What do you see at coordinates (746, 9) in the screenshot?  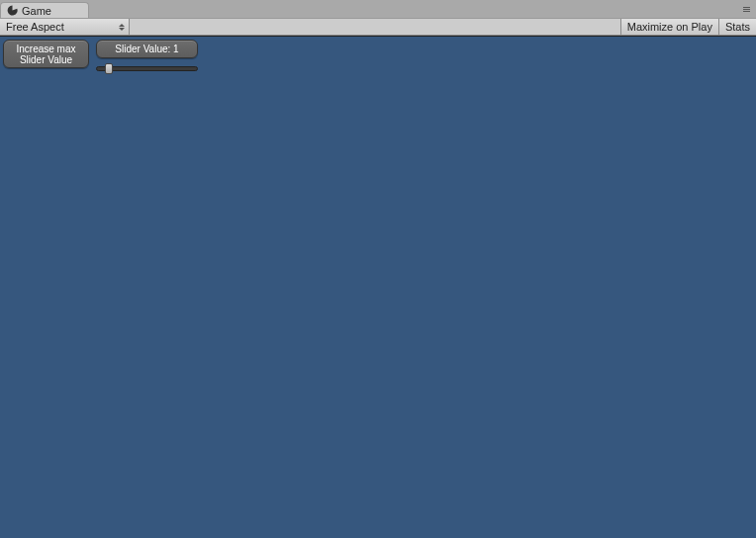 I see `window-menu-icon` at bounding box center [746, 9].